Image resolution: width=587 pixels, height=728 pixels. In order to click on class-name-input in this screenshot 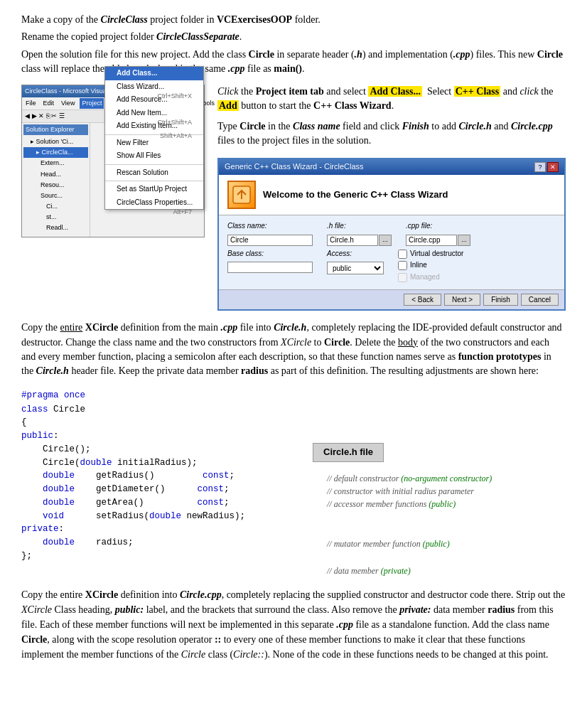, I will do `click(270, 240)`.